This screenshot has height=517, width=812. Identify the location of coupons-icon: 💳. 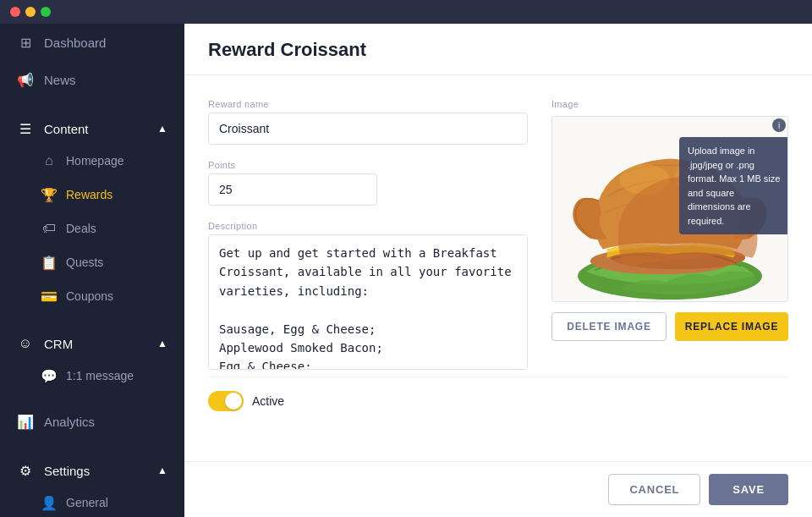
(49, 296).